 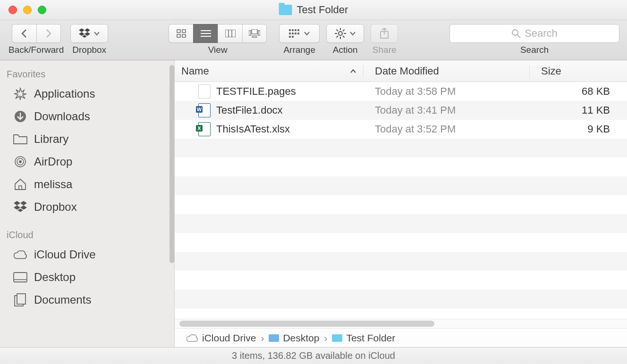 What do you see at coordinates (299, 50) in the screenshot?
I see `arrange-label: Arrange` at bounding box center [299, 50].